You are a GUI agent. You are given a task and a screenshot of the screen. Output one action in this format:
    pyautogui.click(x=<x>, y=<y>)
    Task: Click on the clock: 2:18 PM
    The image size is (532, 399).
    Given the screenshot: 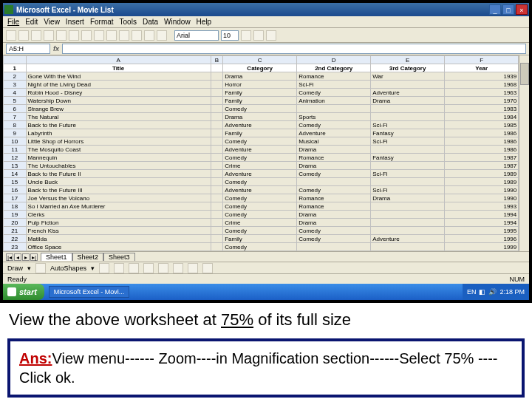 What is the action you would take?
    pyautogui.click(x=512, y=292)
    